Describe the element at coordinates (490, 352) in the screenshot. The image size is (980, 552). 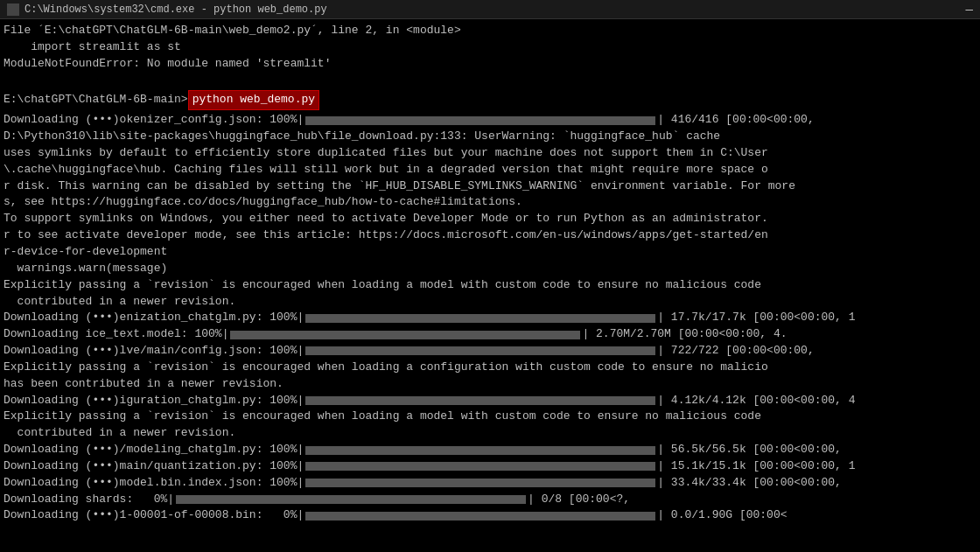
I see `progress-line: Downloading (•••)lve/main/config.json: 1…` at that location.